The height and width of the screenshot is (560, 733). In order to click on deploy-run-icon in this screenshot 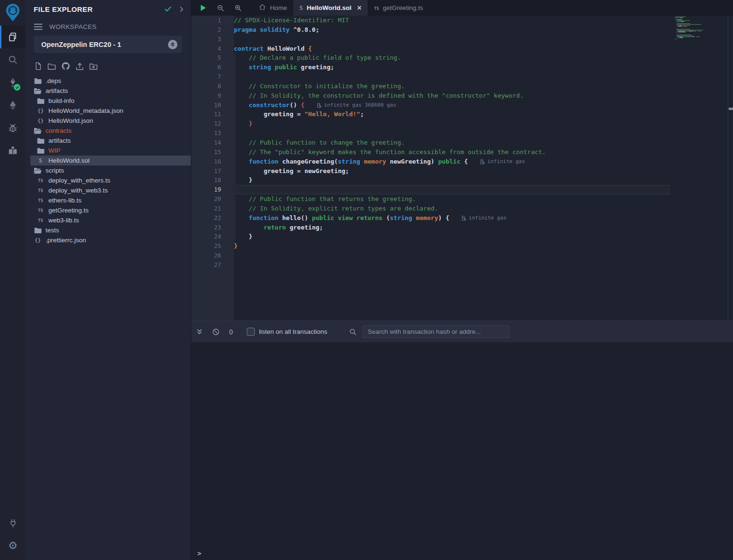, I will do `click(13, 105)`.